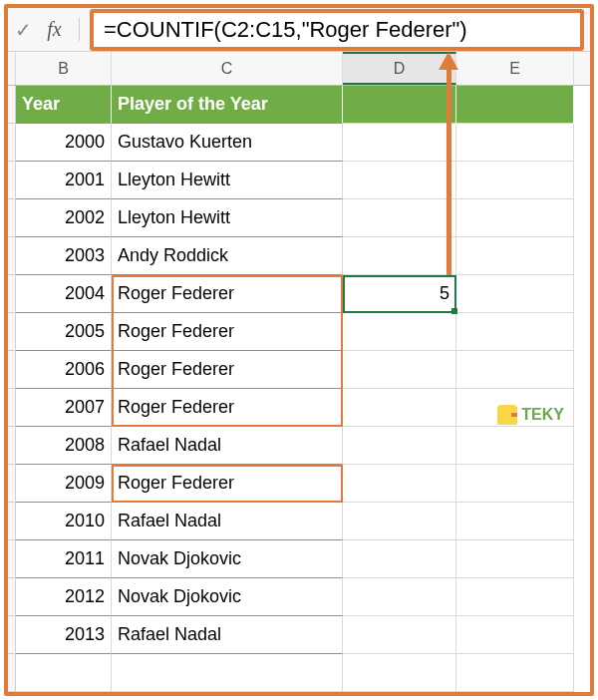 The width and height of the screenshot is (598, 700). I want to click on cell-year: 2005, so click(64, 332).